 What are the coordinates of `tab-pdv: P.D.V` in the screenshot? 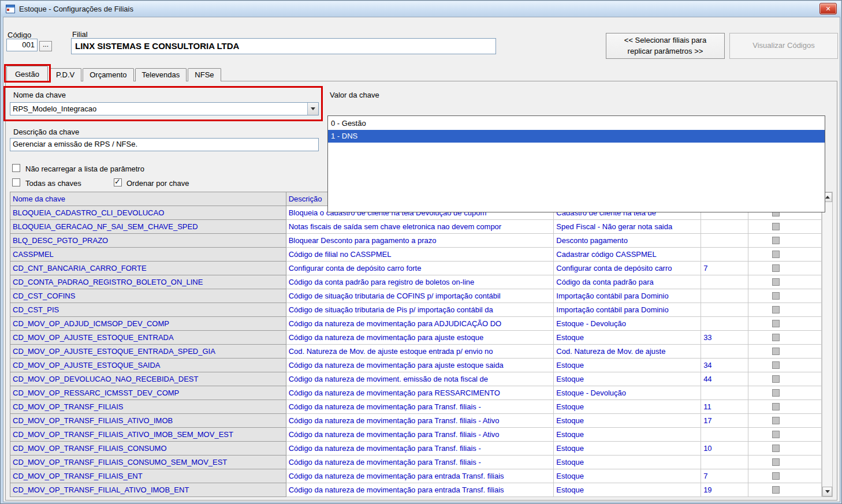 It's located at (65, 75).